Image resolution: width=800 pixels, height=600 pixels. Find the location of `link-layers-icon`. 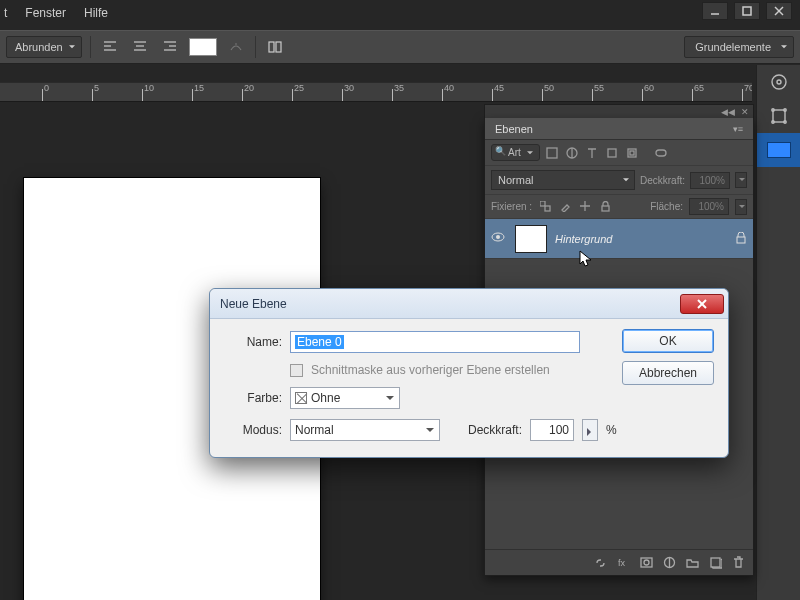

link-layers-icon is located at coordinates (600, 562).